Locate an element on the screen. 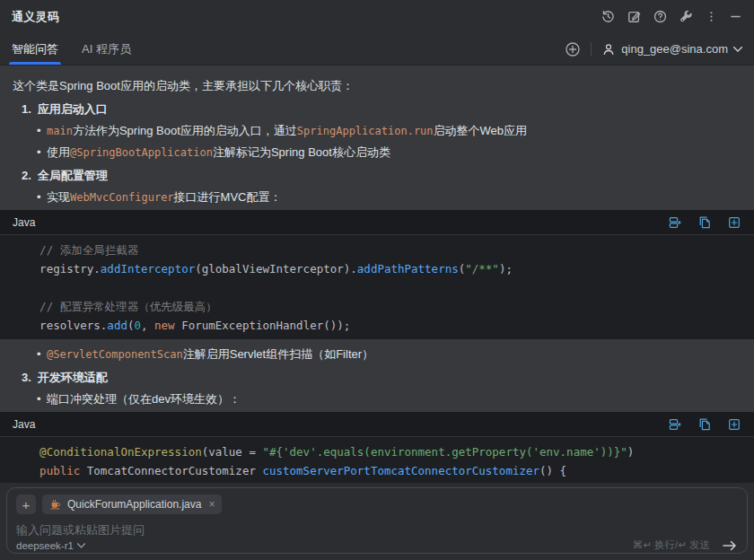  text-segment: 启动整个Web应用 is located at coordinates (481, 131).